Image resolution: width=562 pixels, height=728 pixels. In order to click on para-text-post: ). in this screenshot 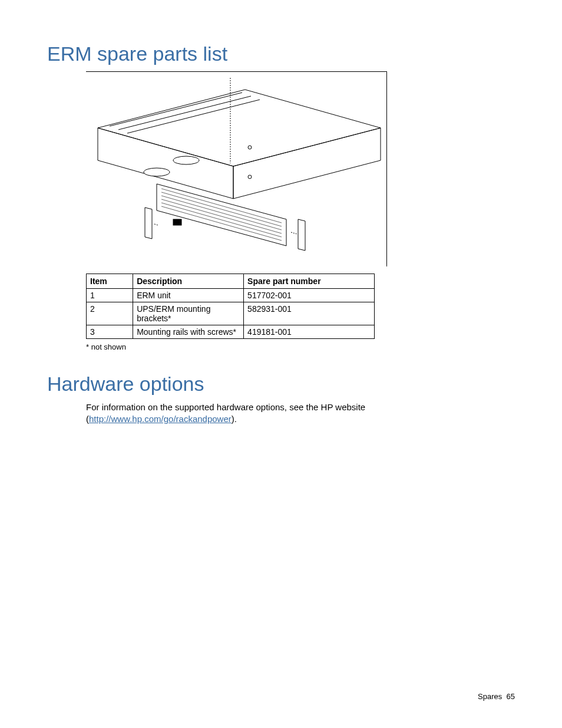, I will do `click(234, 419)`.